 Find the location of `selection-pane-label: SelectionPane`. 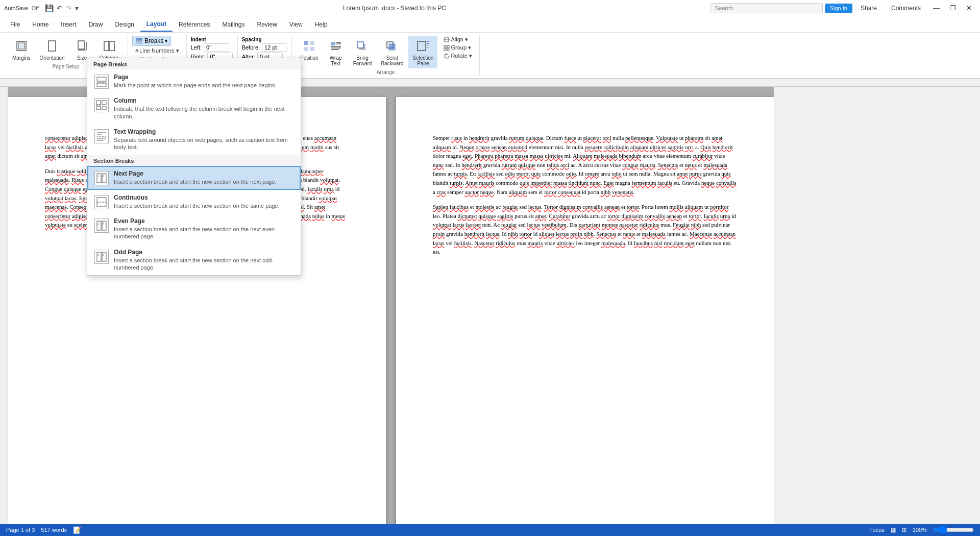

selection-pane-label: SelectionPane is located at coordinates (423, 61).